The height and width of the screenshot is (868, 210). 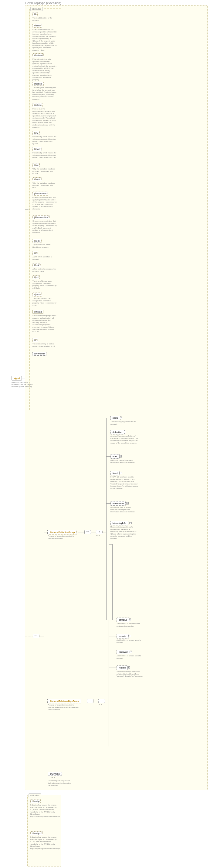 What do you see at coordinates (125, 533) in the screenshot?
I see `elem-desc: Represents the position of a concept in …` at bounding box center [125, 533].